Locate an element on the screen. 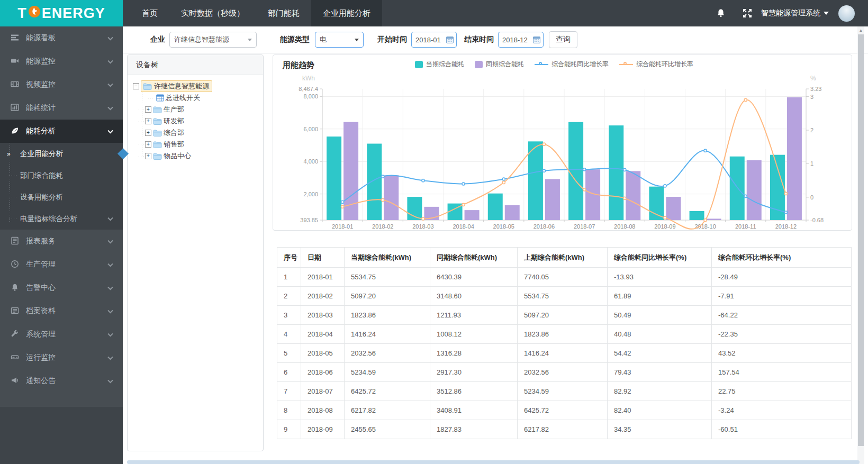 This screenshot has width=868, height=464. table-cell: 2032.56 is located at coordinates (563, 372).